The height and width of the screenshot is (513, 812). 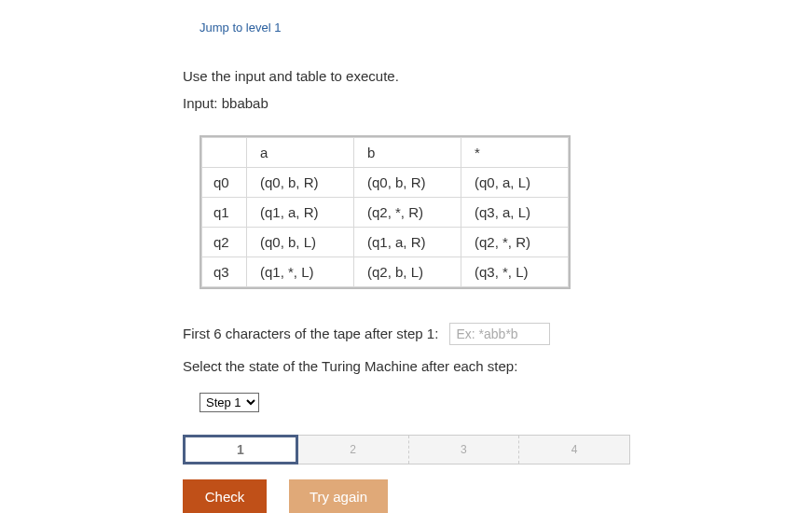 What do you see at coordinates (225, 183) in the screenshot?
I see `row-label: q0` at bounding box center [225, 183].